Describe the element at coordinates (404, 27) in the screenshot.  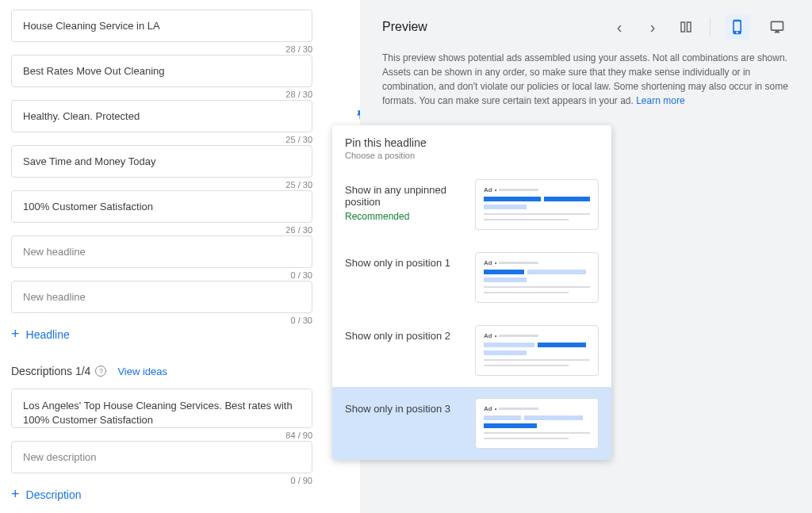
I see `preview-title: Preview` at that location.